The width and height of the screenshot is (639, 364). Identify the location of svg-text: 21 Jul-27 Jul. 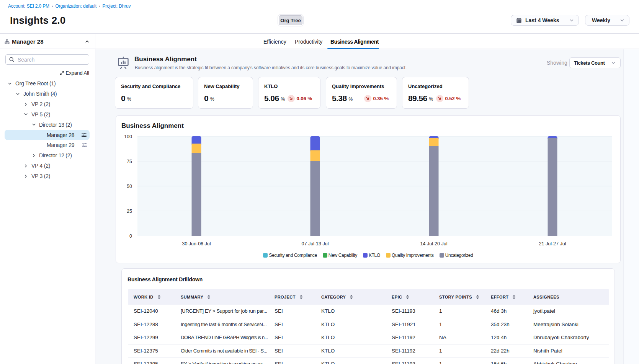
(553, 244).